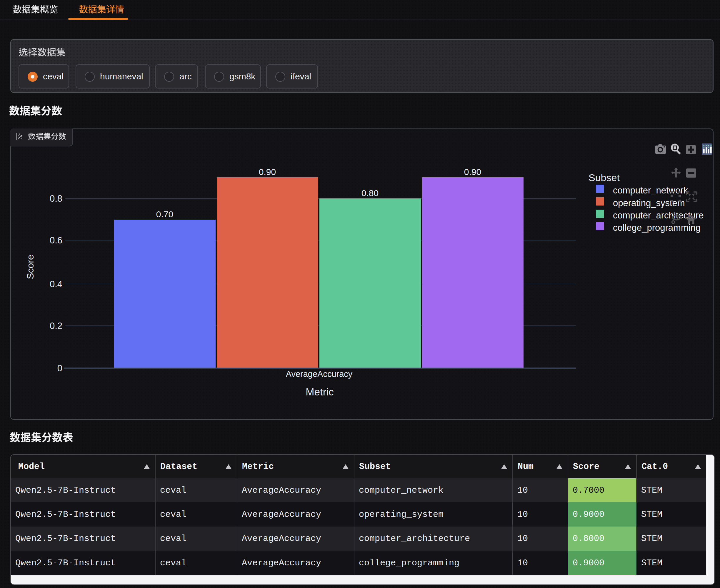 The height and width of the screenshot is (588, 720). What do you see at coordinates (319, 374) in the screenshot?
I see `svg-text: AverageAccuracy` at bounding box center [319, 374].